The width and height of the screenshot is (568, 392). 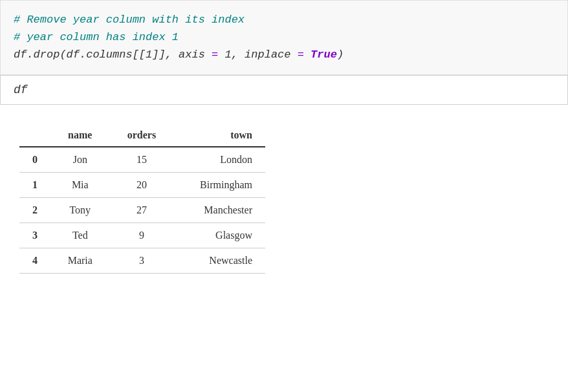 What do you see at coordinates (142, 260) in the screenshot?
I see `table-row: 4Maria3Newcastle` at bounding box center [142, 260].